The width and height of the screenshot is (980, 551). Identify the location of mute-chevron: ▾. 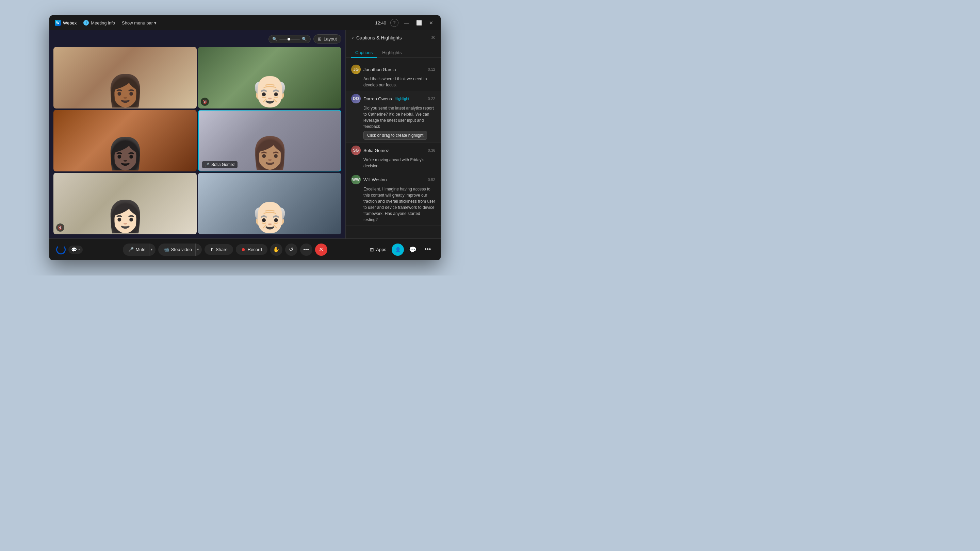
(152, 249).